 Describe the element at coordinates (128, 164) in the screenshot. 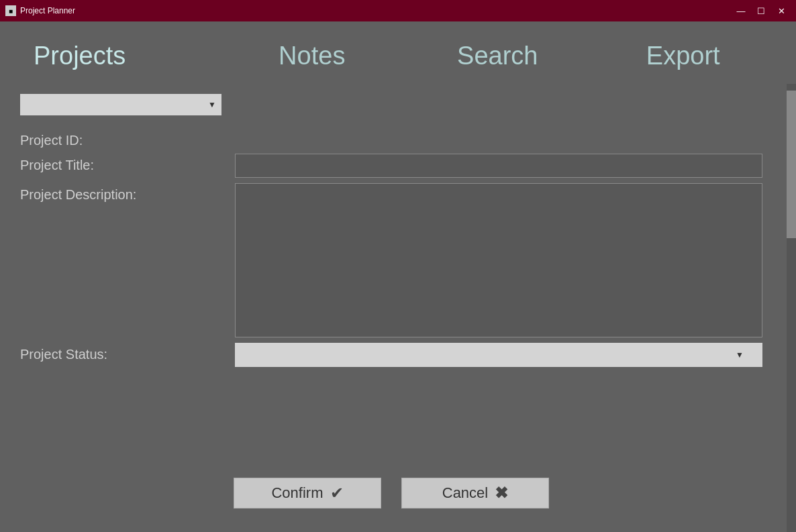

I see `project-title-label: Project Title:` at that location.